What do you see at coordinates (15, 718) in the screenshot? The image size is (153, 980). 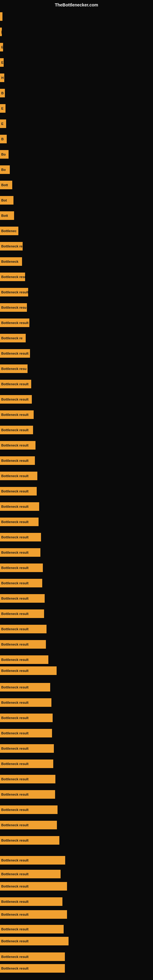 I see `bar-label-47: Bottleneck result` at bounding box center [15, 718].